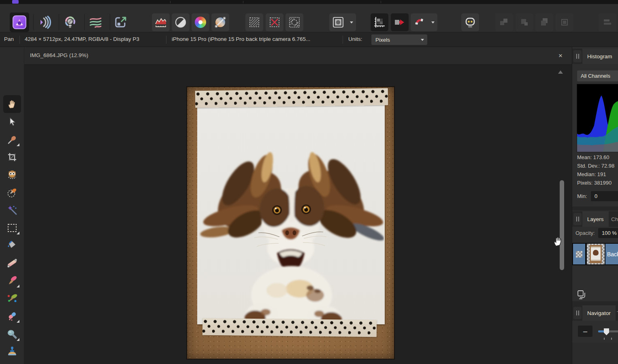 The image size is (618, 364). What do you see at coordinates (524, 22) in the screenshot?
I see `arrange-forward-icon` at bounding box center [524, 22].